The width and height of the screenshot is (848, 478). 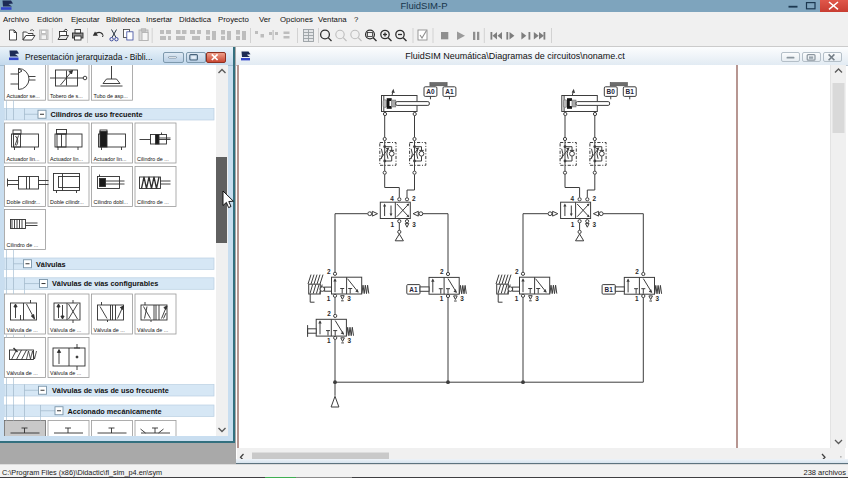 I want to click on svg-text: B0, so click(x=612, y=92).